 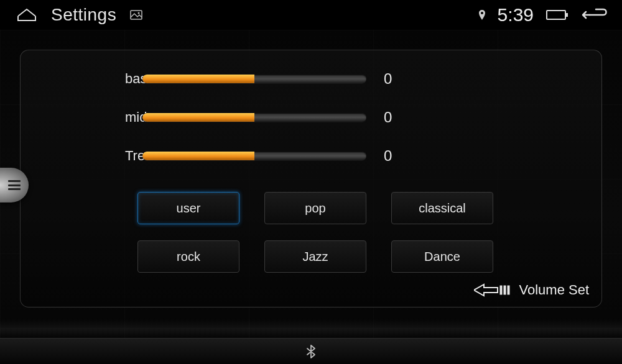 I want to click on preset-dance: Dance, so click(x=442, y=257).